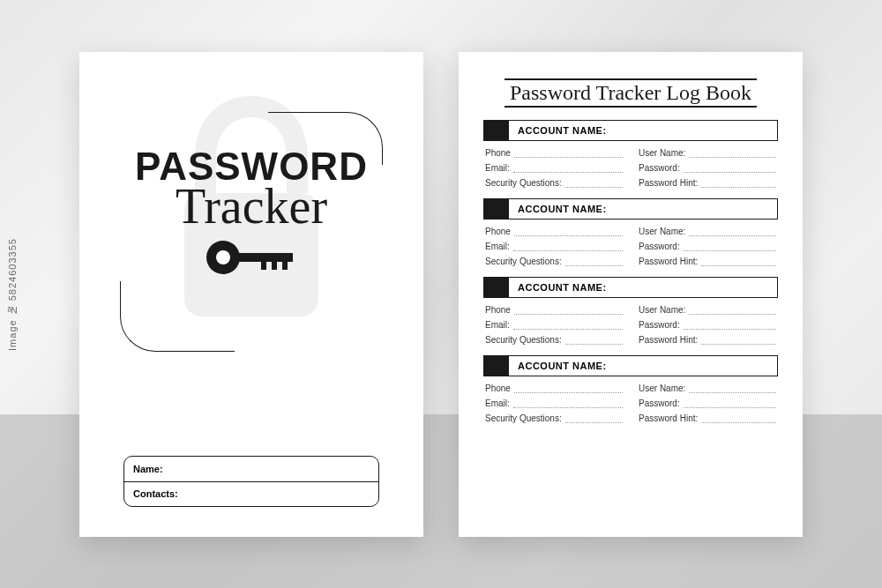 This screenshot has width=882, height=588. I want to click on owner-contacts-label: Contacts:, so click(155, 494).